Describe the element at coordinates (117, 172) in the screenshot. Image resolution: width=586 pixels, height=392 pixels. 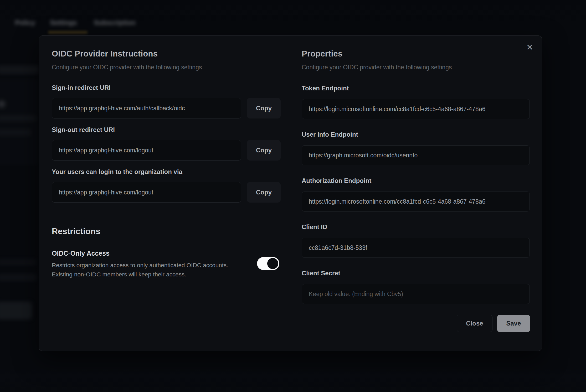
I see `login-url-label: Your users can login to the organization…` at that location.